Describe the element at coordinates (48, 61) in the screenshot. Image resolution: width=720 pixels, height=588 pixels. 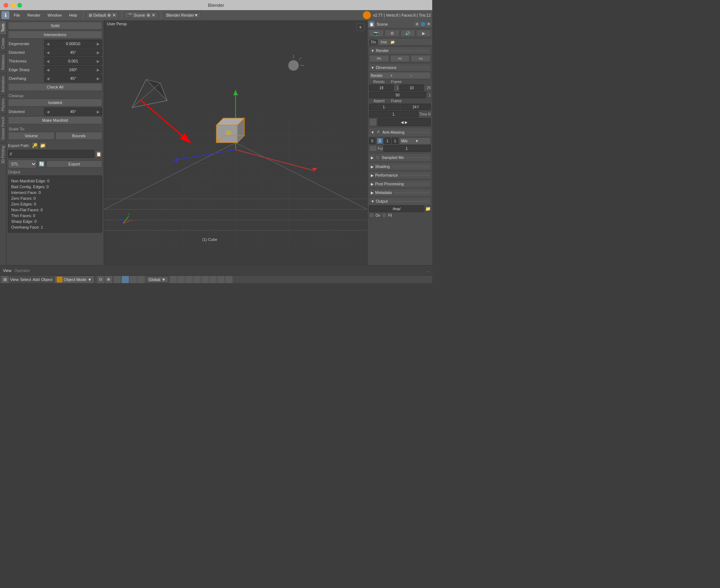
I see `thickness-arrow-left: ◀` at that location.